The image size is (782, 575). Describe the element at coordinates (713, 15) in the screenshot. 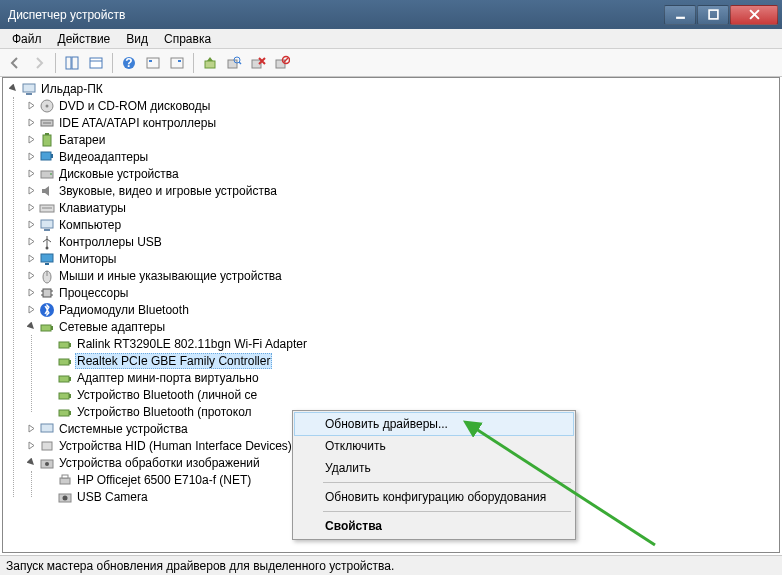

I see `maximize-button` at that location.